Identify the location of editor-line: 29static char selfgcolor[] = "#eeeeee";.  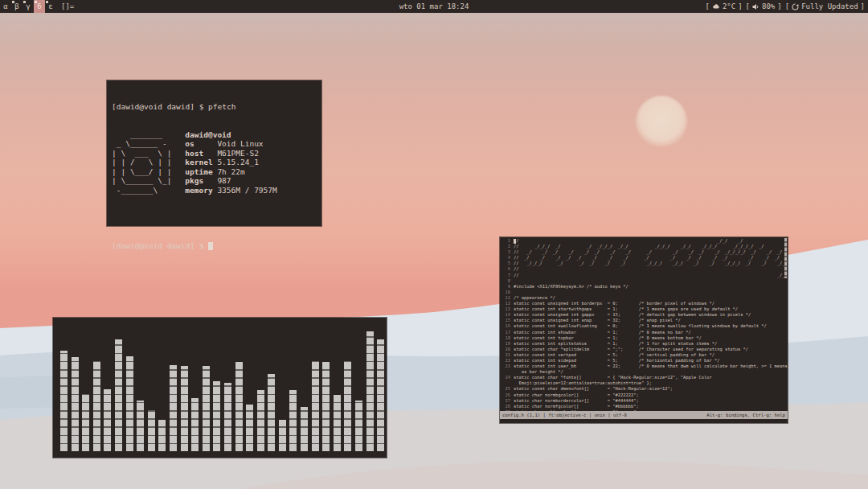
(645, 410).